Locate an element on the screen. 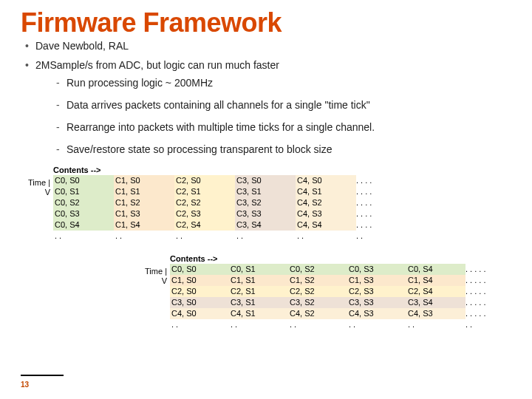 This screenshot has width=532, height=399. cell: C3, S0 is located at coordinates (265, 180).